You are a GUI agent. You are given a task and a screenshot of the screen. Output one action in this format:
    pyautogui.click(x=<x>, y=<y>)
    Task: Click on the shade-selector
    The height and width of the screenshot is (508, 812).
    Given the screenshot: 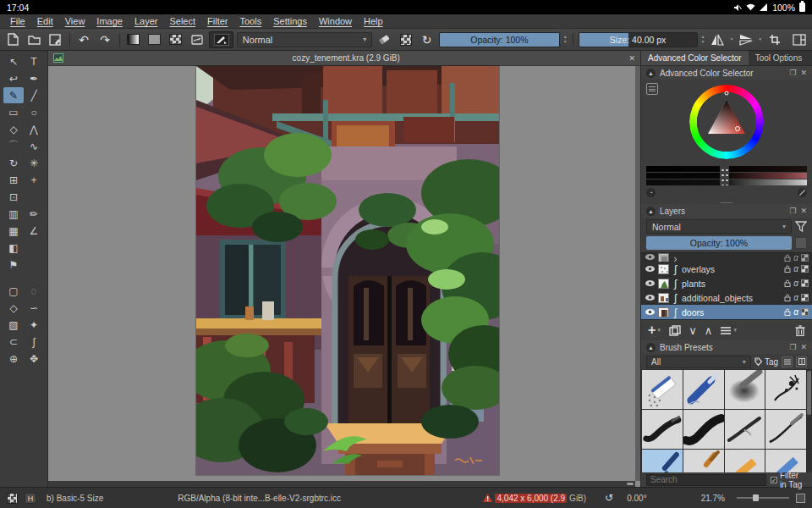 What is the action you would take?
    pyautogui.click(x=727, y=176)
    